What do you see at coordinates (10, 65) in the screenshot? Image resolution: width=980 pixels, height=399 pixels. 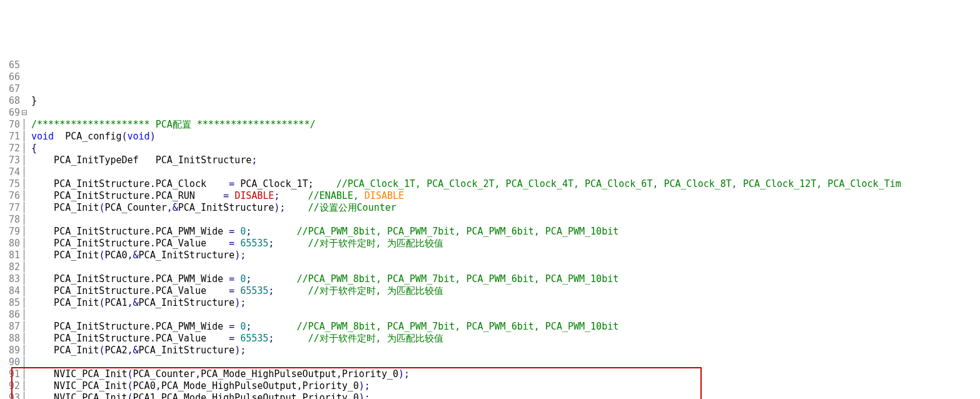 I see `line-number: 65` at bounding box center [10, 65].